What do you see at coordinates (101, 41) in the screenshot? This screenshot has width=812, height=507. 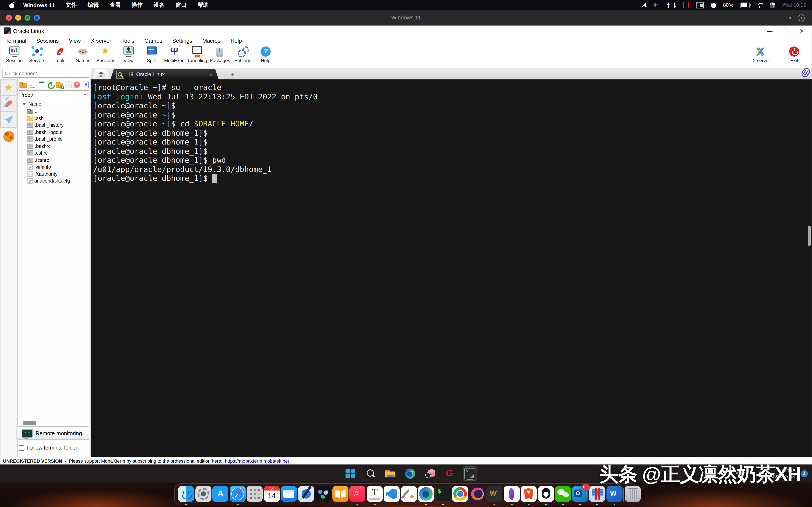 I see `menu-x-server: X server` at bounding box center [101, 41].